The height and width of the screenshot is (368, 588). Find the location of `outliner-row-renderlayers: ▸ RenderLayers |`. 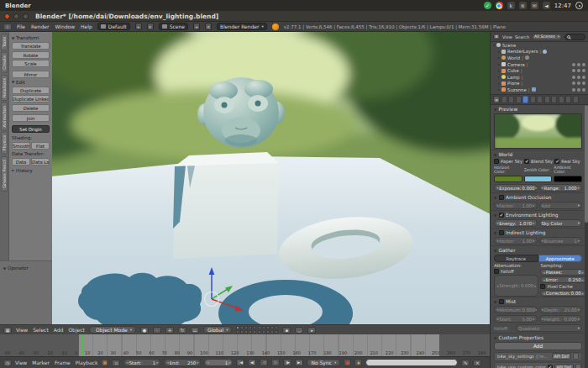

outliner-row-renderlayers: ▸ RenderLayers | is located at coordinates (539, 52).